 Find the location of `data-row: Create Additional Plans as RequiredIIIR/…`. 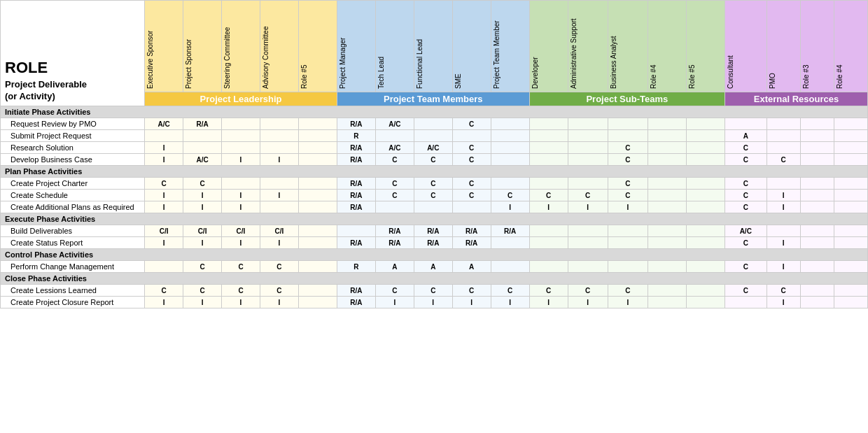

data-row: Create Additional Plans as RequiredIIIR/… is located at coordinates (434, 207).